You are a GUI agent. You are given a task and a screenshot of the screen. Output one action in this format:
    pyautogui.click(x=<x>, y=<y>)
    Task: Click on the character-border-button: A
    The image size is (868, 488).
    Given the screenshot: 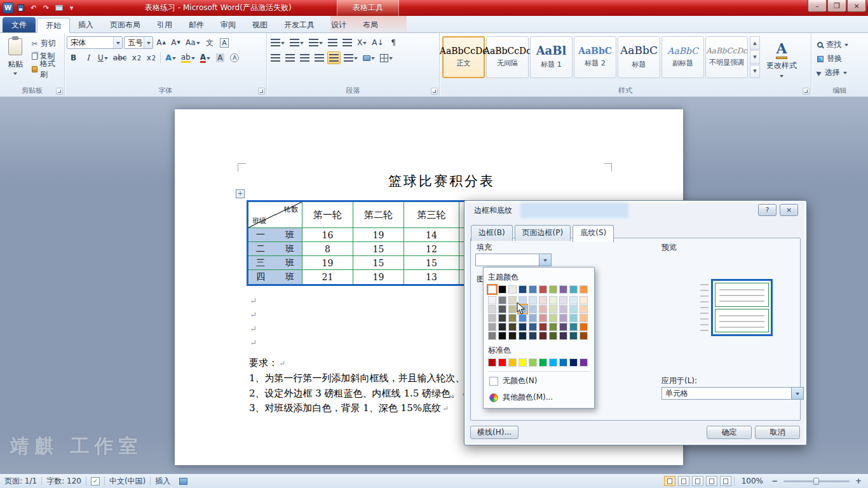 What is the action you would take?
    pyautogui.click(x=225, y=43)
    